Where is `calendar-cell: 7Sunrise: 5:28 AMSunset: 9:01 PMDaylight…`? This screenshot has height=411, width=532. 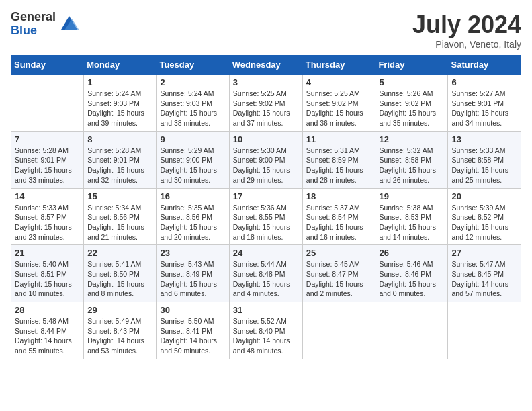
calendar-cell: 7Sunrise: 5:28 AMSunset: 9:01 PMDaylight… is located at coordinates (48, 160).